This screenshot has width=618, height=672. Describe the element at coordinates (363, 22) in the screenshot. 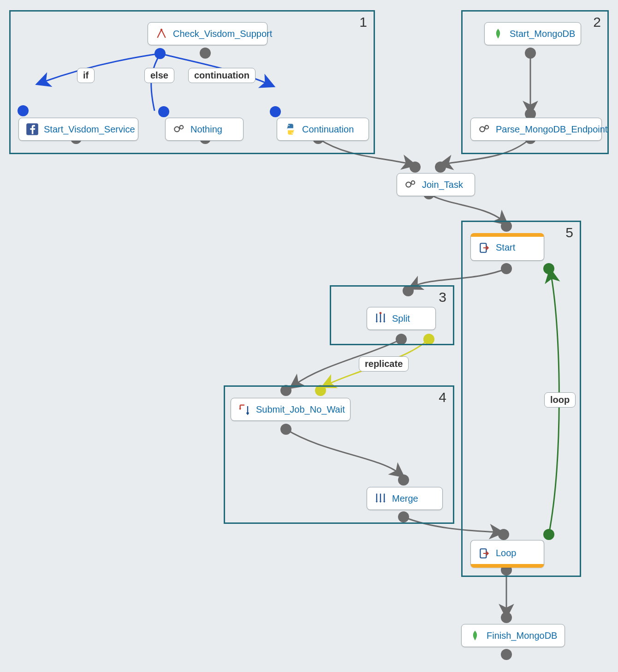

I see `group-1-label: 1` at that location.